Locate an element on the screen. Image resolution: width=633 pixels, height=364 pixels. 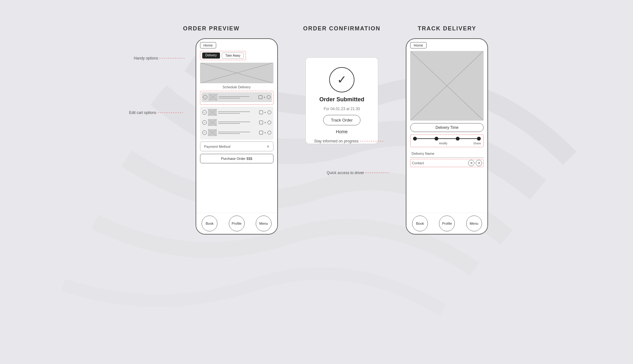
cart-plus-1: + is located at coordinates (265, 97).